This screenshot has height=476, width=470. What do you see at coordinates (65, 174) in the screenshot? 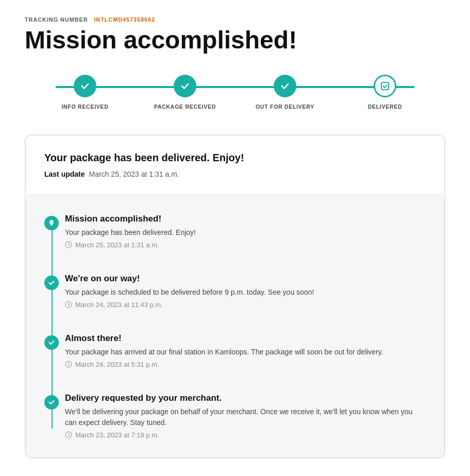
I see `last-update-label: Last update` at bounding box center [65, 174].